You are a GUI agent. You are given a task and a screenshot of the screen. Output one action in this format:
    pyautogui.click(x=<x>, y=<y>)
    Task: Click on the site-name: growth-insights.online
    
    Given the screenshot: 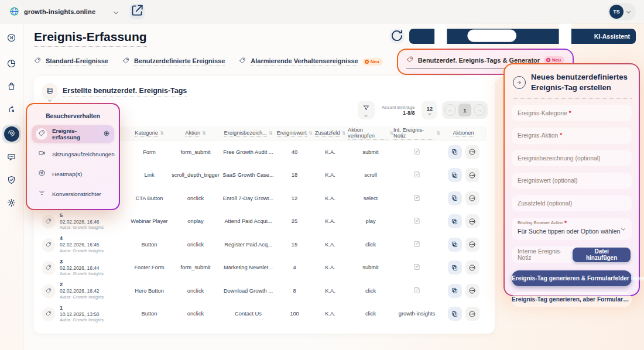 What is the action you would take?
    pyautogui.click(x=60, y=12)
    